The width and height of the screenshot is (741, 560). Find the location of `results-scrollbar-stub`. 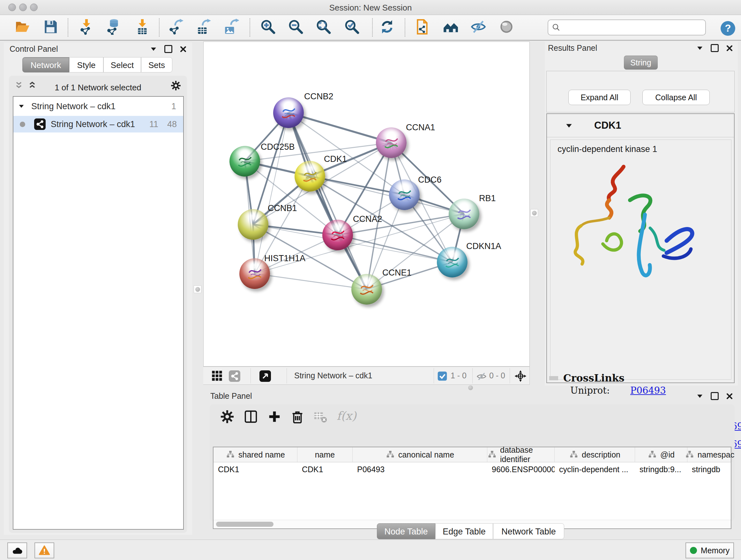

results-scrollbar-stub is located at coordinates (553, 378).